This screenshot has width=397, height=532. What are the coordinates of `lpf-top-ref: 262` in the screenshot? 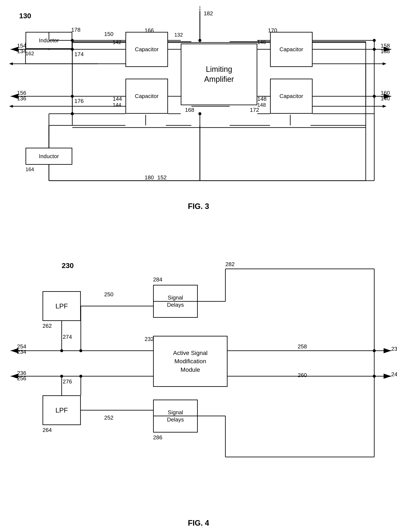 It's located at (47, 326).